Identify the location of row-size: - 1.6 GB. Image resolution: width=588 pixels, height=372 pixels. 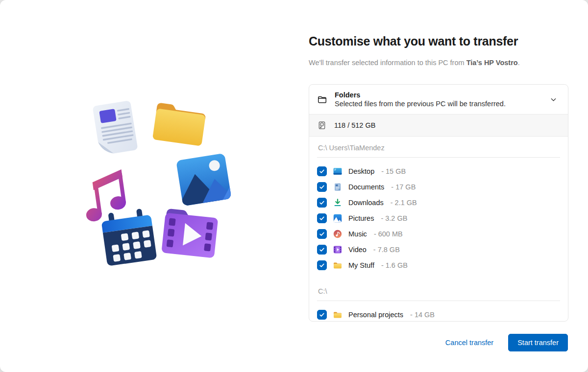
(394, 265).